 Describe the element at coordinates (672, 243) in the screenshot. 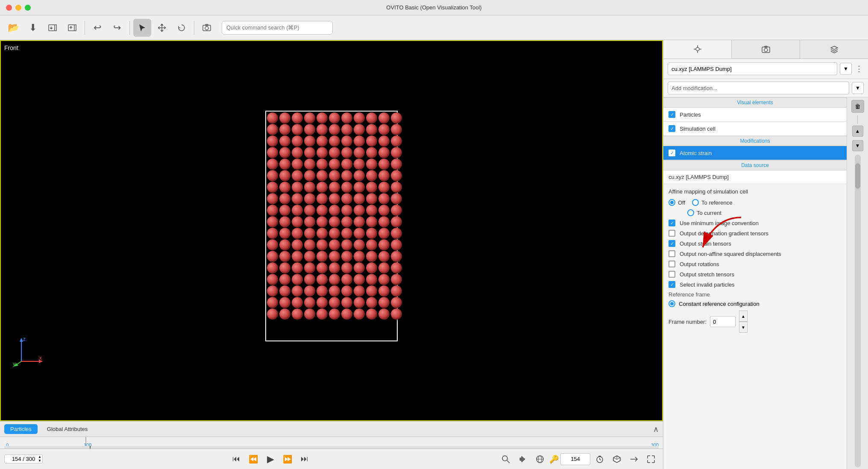

I see `checkbox-strain-tensors` at that location.